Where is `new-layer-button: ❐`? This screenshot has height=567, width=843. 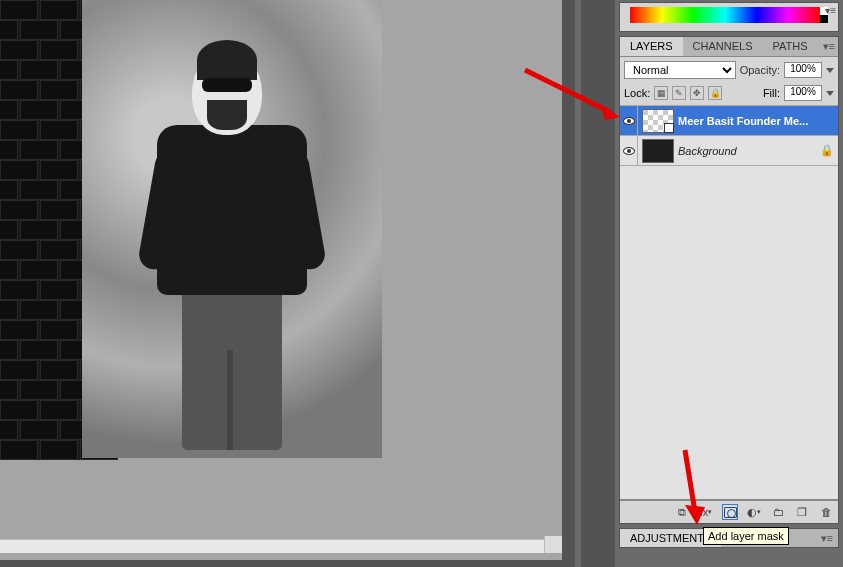
new-layer-button: ❐ is located at coordinates (802, 512).